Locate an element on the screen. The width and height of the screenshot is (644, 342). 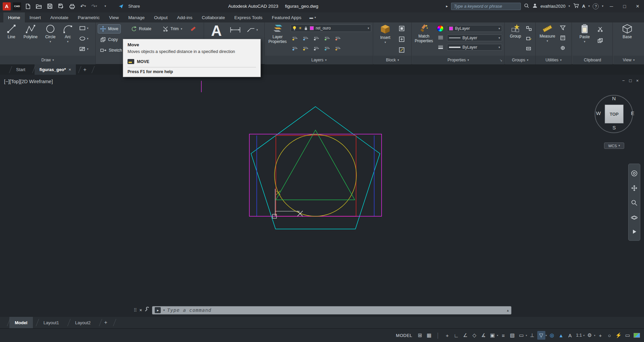
create-block-button is located at coordinates (402, 28).